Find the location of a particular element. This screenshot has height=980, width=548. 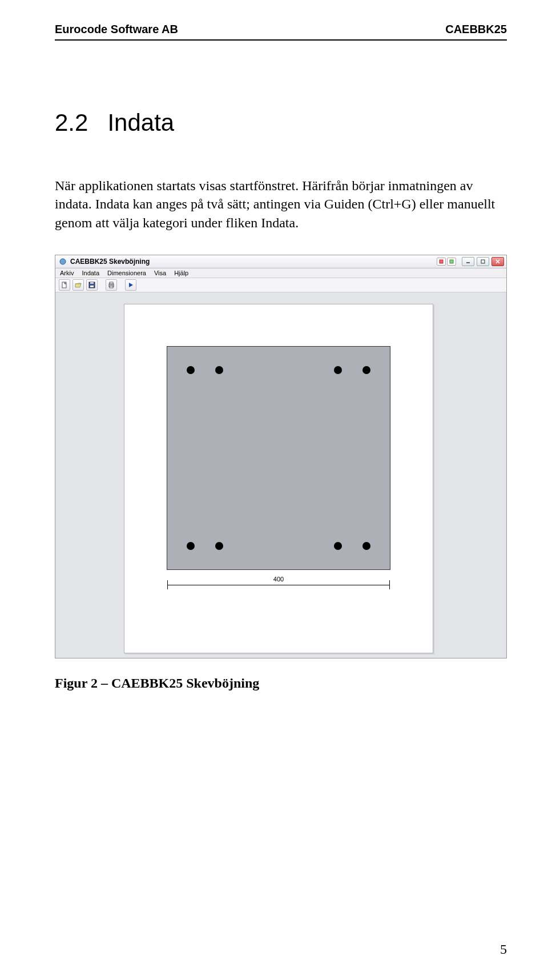

header-left: Eurocode Software AB is located at coordinates (116, 30).